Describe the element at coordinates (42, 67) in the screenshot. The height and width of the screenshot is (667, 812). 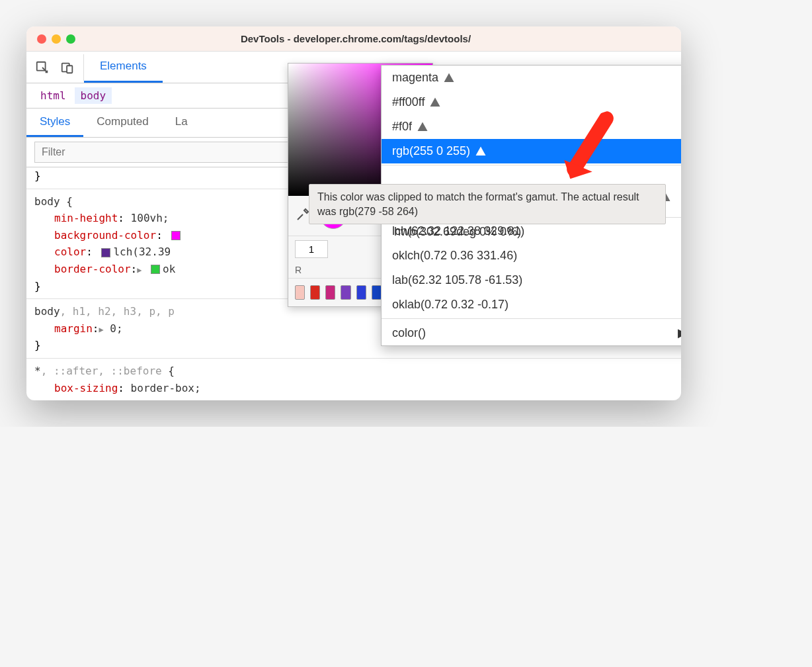
I see `inspect-element-icon` at that location.